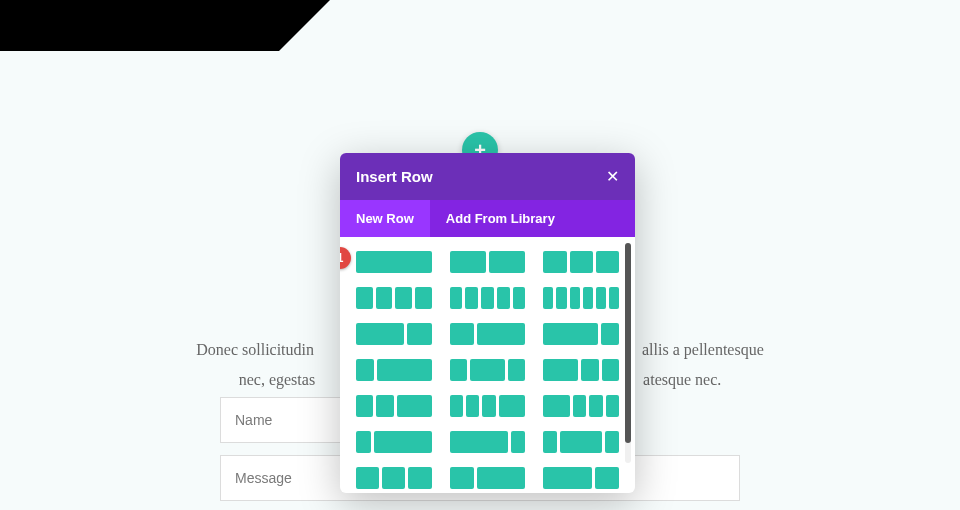  What do you see at coordinates (581, 478) in the screenshot?
I see `layout-extra-c` at bounding box center [581, 478].